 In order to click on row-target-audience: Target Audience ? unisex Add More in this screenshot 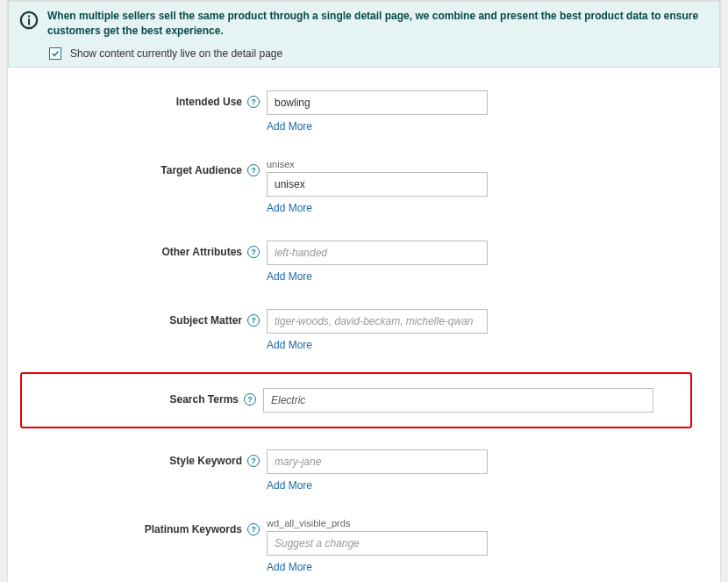, I will do `click(355, 186)`.